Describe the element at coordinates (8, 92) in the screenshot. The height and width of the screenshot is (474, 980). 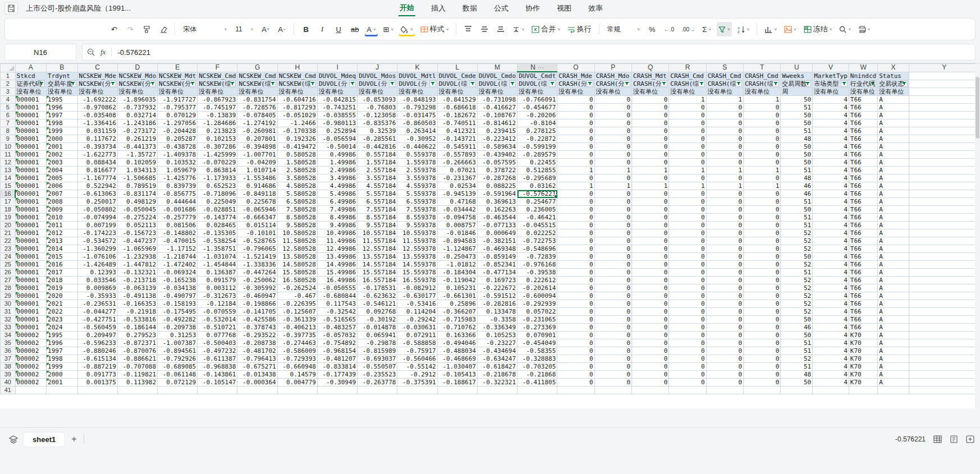
I see `row-header: 3` at that location.